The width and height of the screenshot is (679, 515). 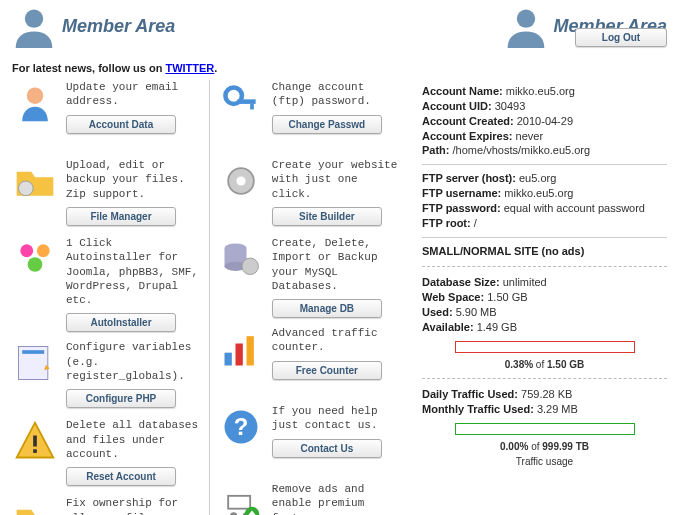 What do you see at coordinates (121, 322) in the screenshot?
I see `autoinstaller-button: AutoInstaller` at bounding box center [121, 322].